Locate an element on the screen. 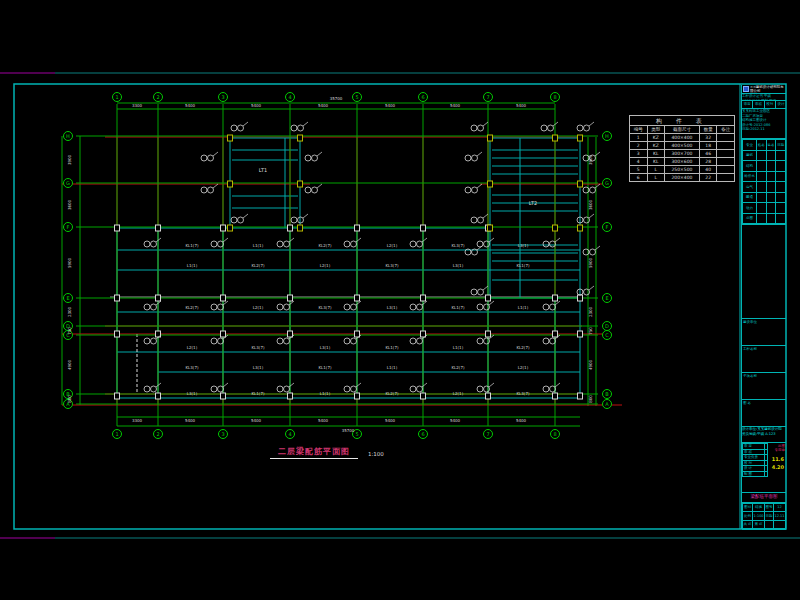 The image size is (800, 600). dim-text: 4900 is located at coordinates (590, 364).